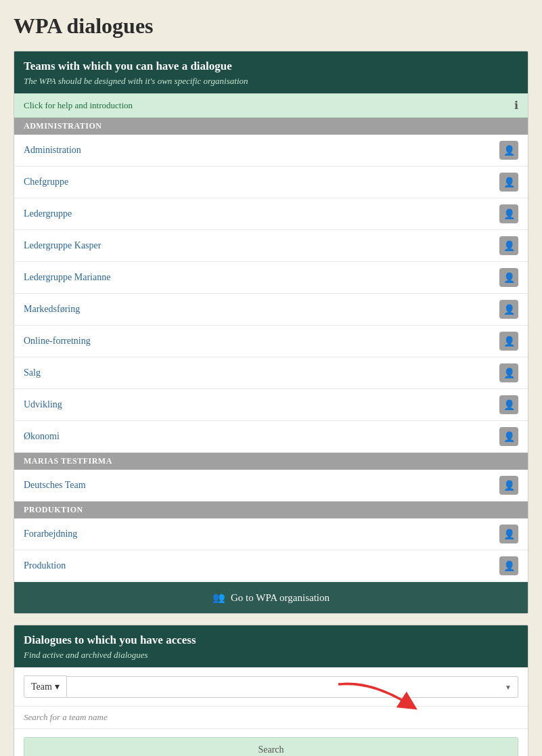  I want to click on info-icon: ℹ, so click(516, 106).